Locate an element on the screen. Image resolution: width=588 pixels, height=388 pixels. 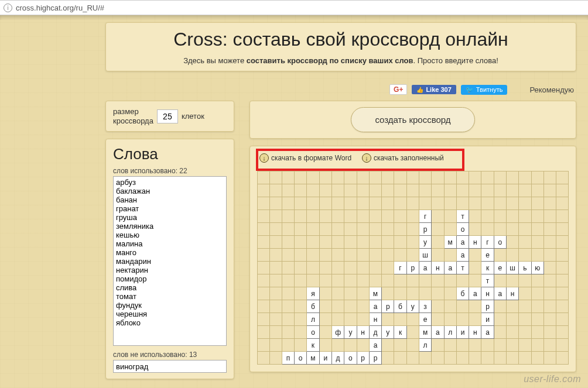
facebook-like-button: 👍 Like 307 is located at coordinates (433, 90).